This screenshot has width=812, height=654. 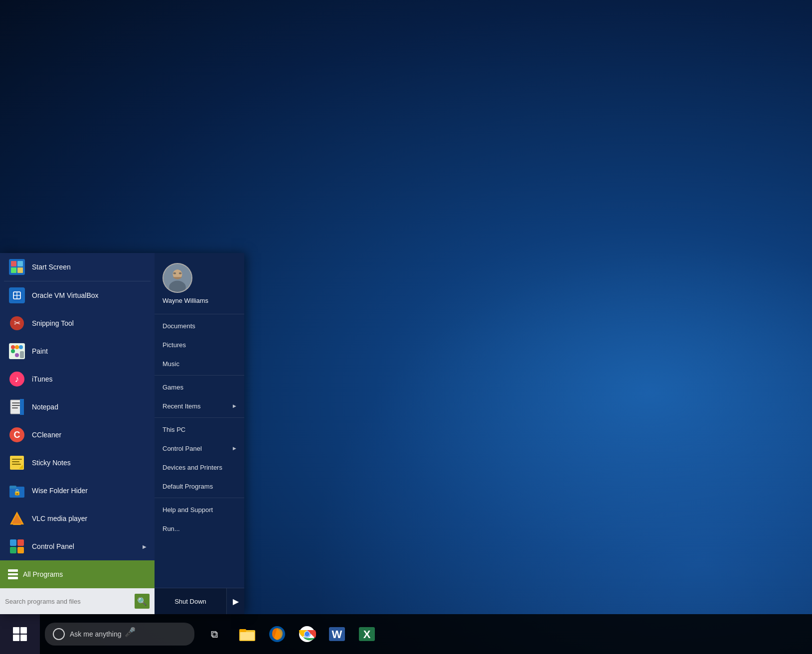 What do you see at coordinates (307, 634) in the screenshot?
I see `taskbar-pinned-apps: W X` at bounding box center [307, 634].